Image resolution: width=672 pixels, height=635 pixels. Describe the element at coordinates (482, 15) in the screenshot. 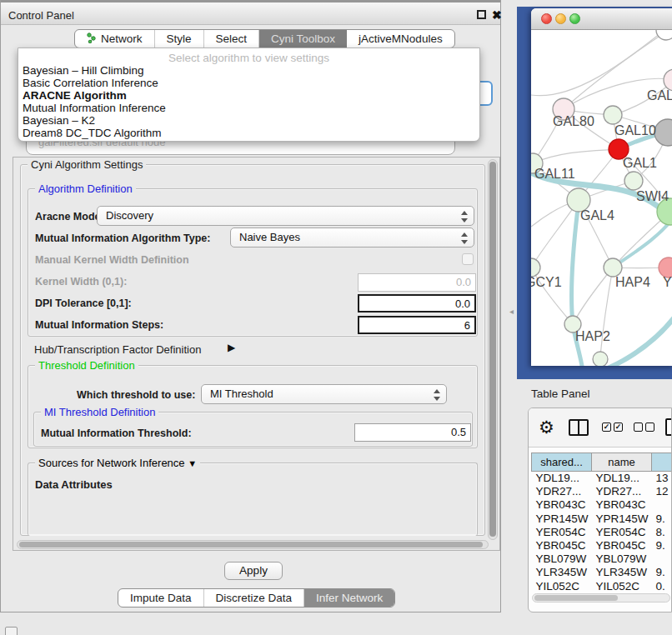

I see `float-window-icon` at that location.